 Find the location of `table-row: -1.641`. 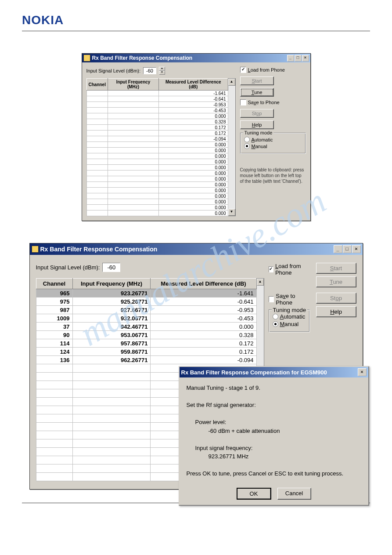

table-row: -1.641 is located at coordinates (157, 93).